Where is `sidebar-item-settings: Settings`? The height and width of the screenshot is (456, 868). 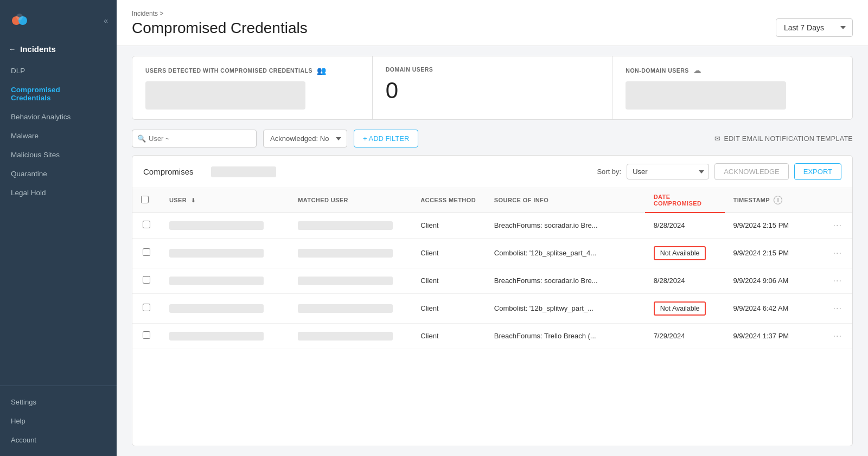
sidebar-item-settings: Settings is located at coordinates (59, 402).